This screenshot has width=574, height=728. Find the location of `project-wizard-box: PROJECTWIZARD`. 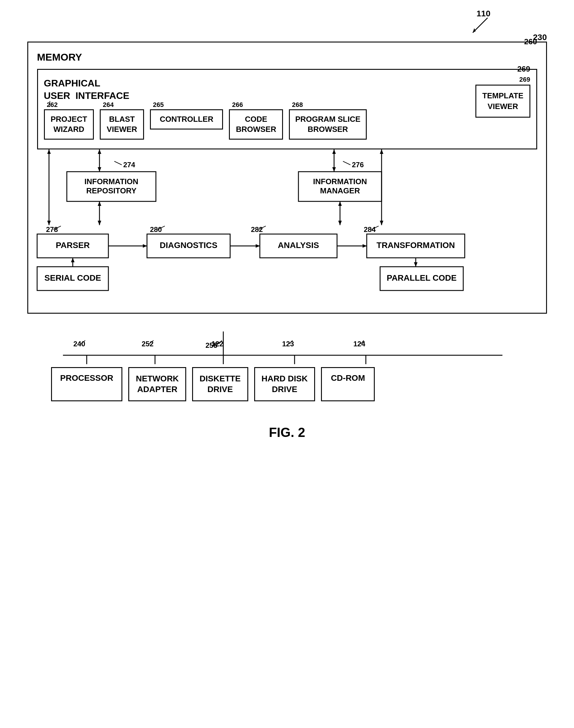

project-wizard-box: PROJECTWIZARD is located at coordinates (69, 124).